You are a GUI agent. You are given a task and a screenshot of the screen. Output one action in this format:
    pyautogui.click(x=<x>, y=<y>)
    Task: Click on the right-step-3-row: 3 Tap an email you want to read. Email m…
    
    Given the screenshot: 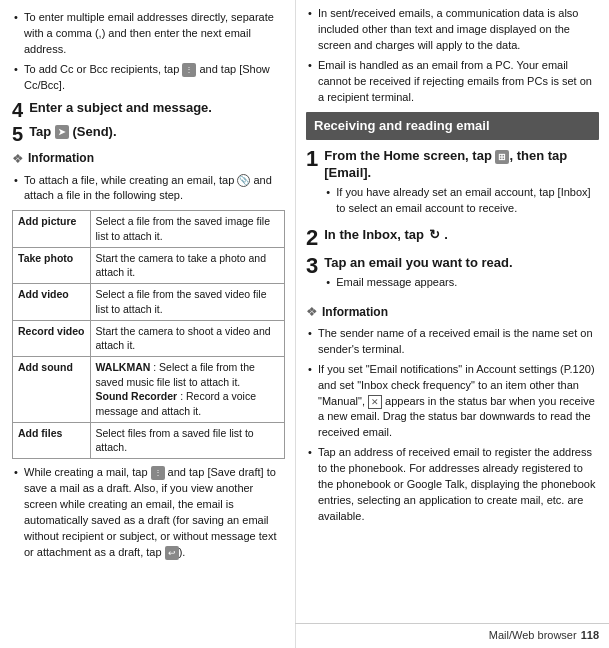 What is the action you would take?
    pyautogui.click(x=452, y=276)
    